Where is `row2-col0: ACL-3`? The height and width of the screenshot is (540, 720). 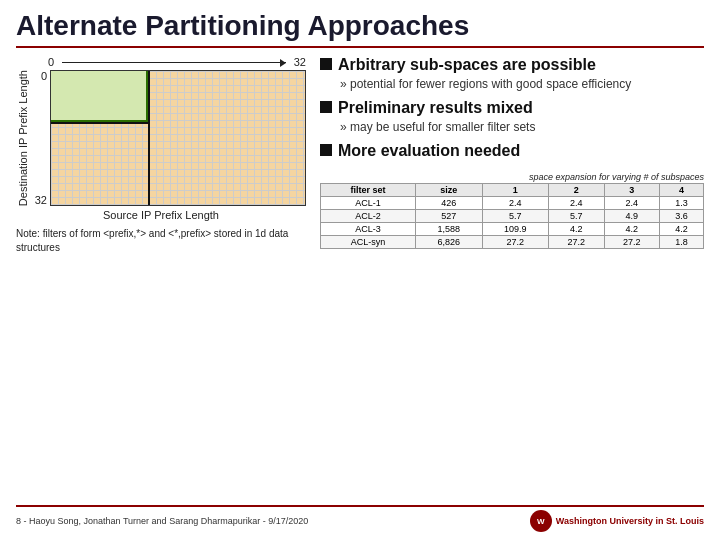 row2-col0: ACL-3 is located at coordinates (368, 228).